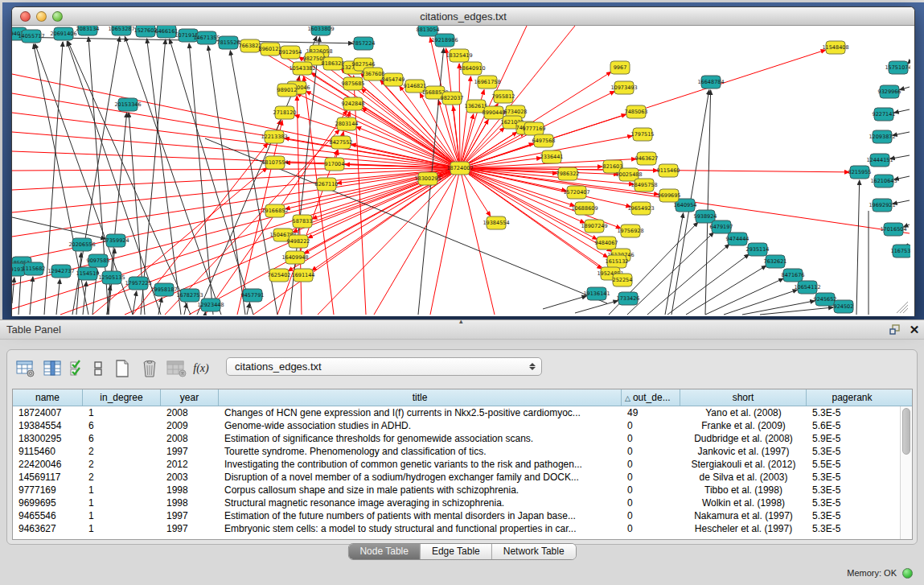  Describe the element at coordinates (906, 431) in the screenshot. I see `scrollbar-thumb` at that location.